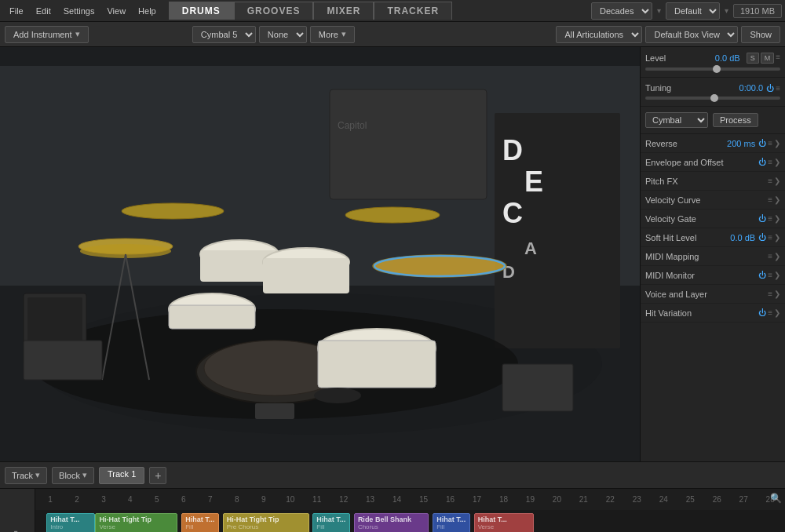 The height and width of the screenshot is (532, 785). I want to click on tab-drums: DRUMS, so click(201, 11).